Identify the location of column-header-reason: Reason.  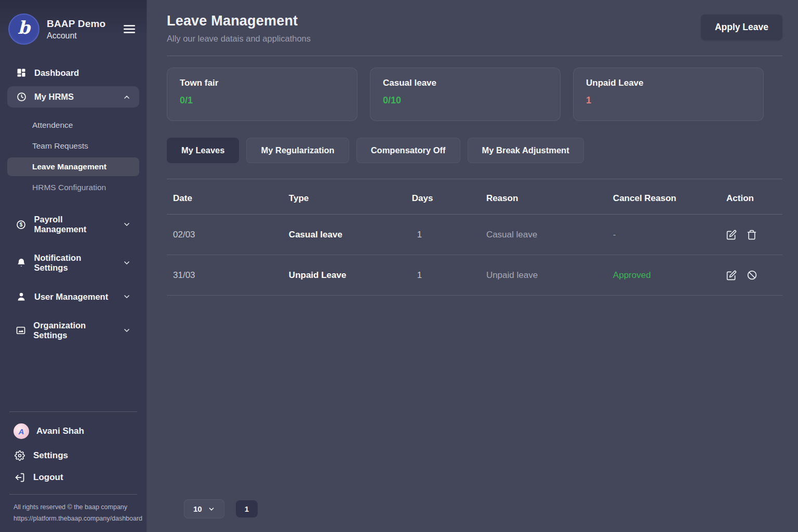
(550, 198).